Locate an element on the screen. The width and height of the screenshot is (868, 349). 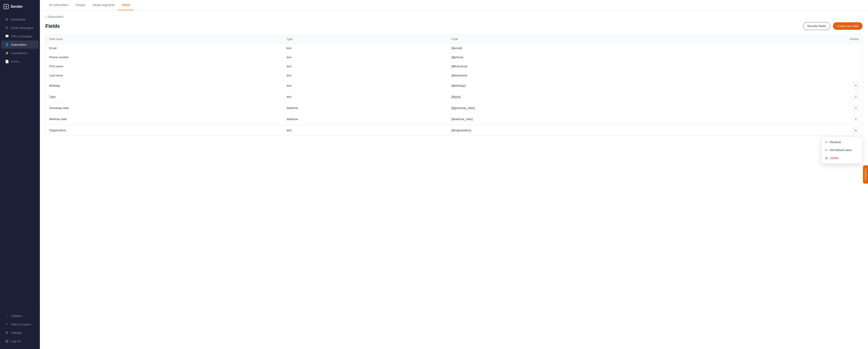
col-field-name: Field name is located at coordinates (164, 39).